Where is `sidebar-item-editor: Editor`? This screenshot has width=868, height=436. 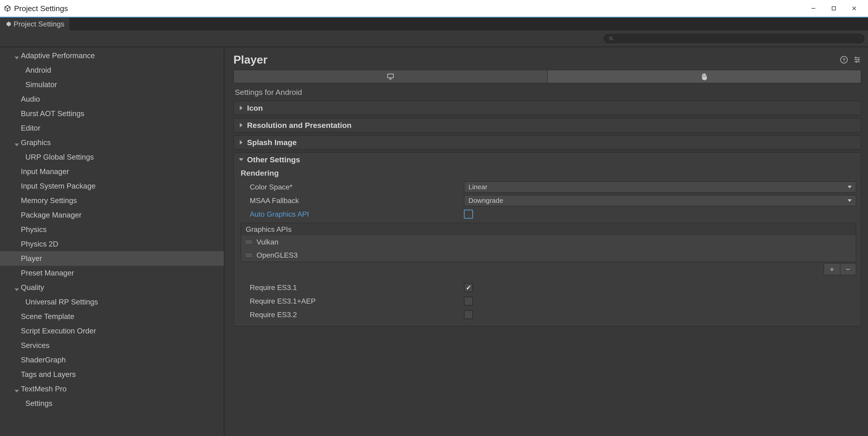 sidebar-item-editor: Editor is located at coordinates (112, 128).